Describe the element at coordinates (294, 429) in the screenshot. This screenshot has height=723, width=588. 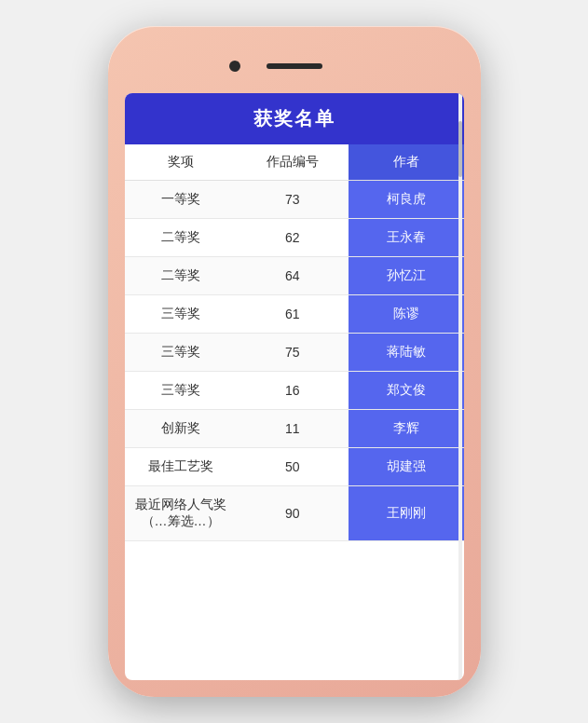
I see `table-row: 创新奖11李辉` at that location.